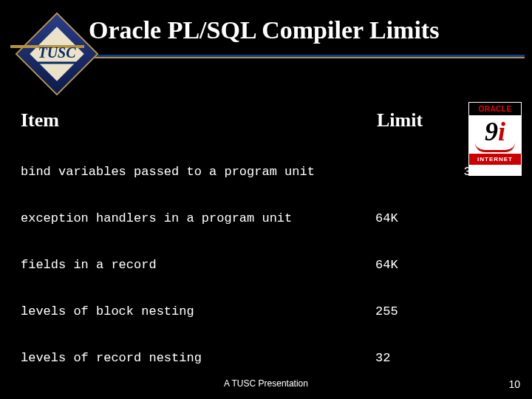 Image resolution: width=532 pixels, height=399 pixels. What do you see at coordinates (198, 312) in the screenshot?
I see `cell-item: levels of block nesting` at bounding box center [198, 312].